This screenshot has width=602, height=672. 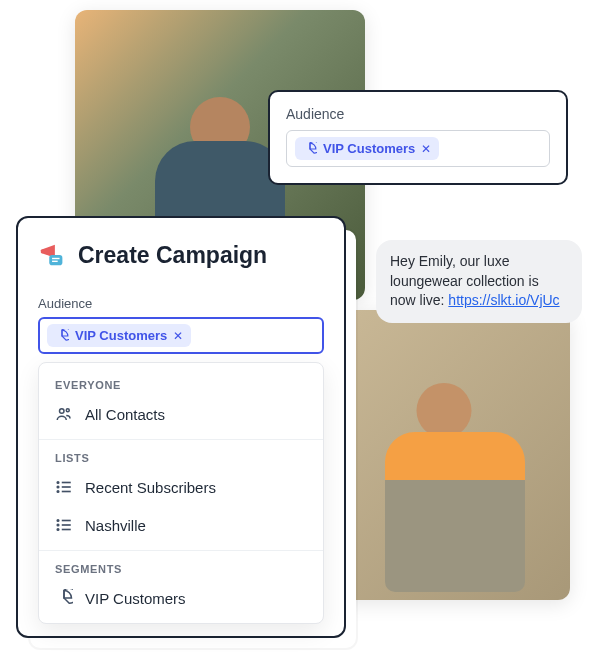 I want to click on audience-card: Audience VIP Customers ✕, so click(x=418, y=138).